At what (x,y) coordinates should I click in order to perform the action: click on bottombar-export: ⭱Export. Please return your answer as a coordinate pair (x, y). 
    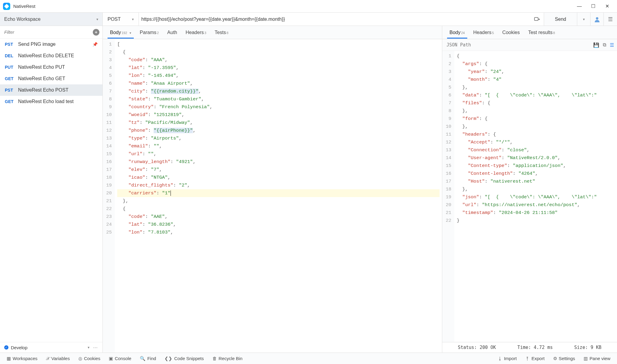
    Looking at the image, I should click on (535, 359).